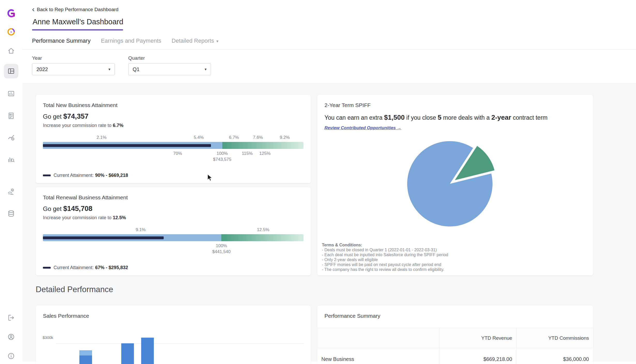 This screenshot has width=636, height=364. I want to click on axis-tick-label: 100%$743,575, so click(222, 157).